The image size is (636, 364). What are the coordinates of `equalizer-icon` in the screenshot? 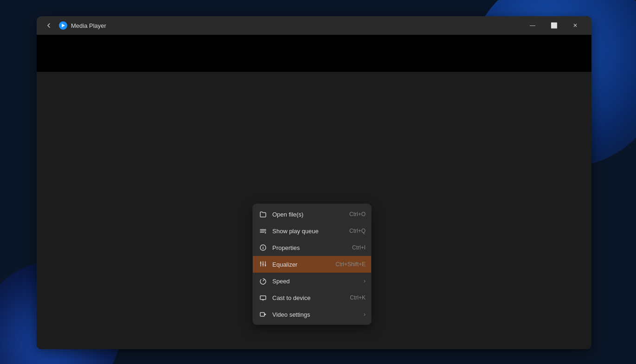 It's located at (263, 264).